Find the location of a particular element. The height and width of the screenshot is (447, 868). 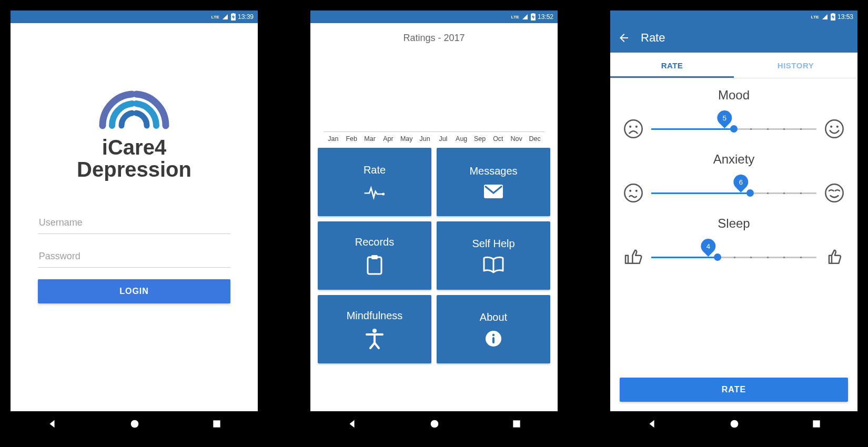

book-open-icon is located at coordinates (493, 265).